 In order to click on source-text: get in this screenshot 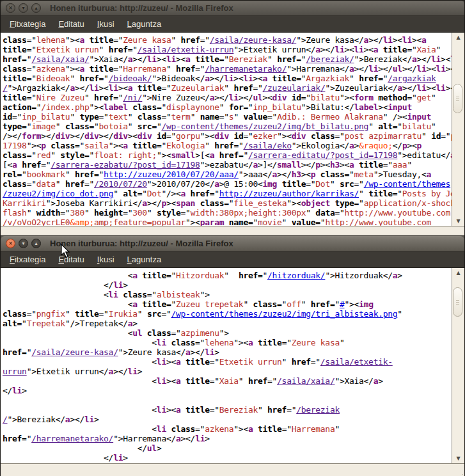, I will do `click(425, 97)`.